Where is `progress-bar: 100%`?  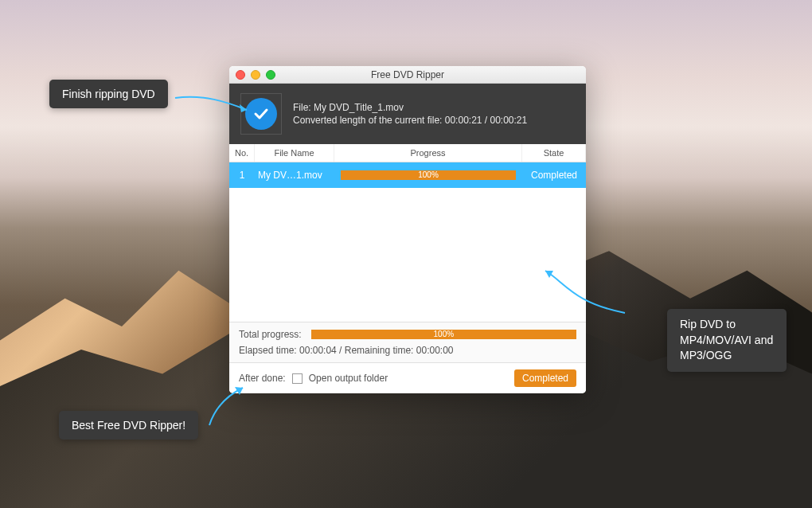
progress-bar: 100% is located at coordinates (428, 175).